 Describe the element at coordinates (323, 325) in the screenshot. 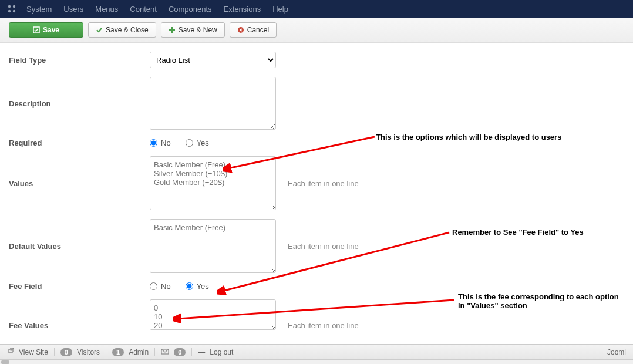

I see `fee-values-hint: Each item in one line` at that location.